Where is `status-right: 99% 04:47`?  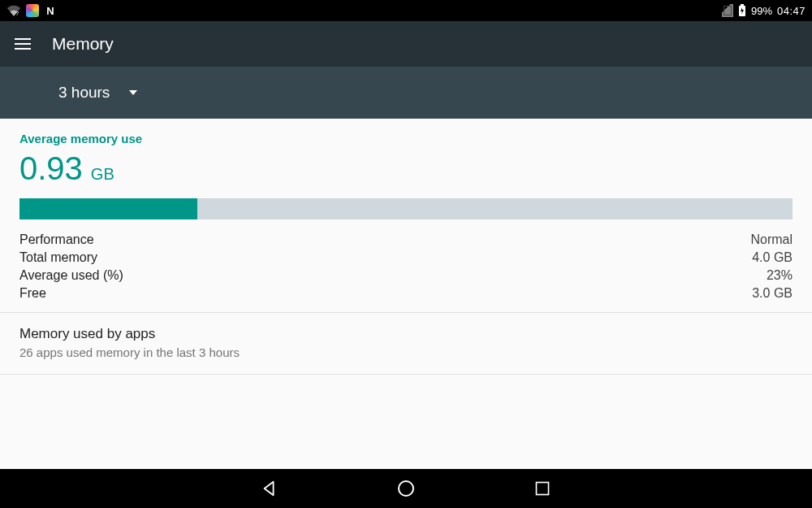 status-right: 99% 04:47 is located at coordinates (763, 11).